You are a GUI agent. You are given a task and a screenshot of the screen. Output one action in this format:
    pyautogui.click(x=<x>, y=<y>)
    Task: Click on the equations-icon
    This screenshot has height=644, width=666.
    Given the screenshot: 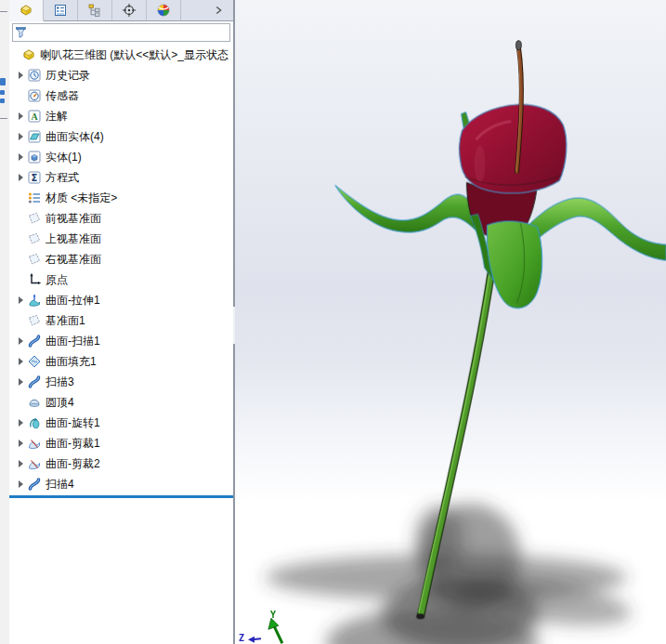 What is the action you would take?
    pyautogui.click(x=35, y=177)
    